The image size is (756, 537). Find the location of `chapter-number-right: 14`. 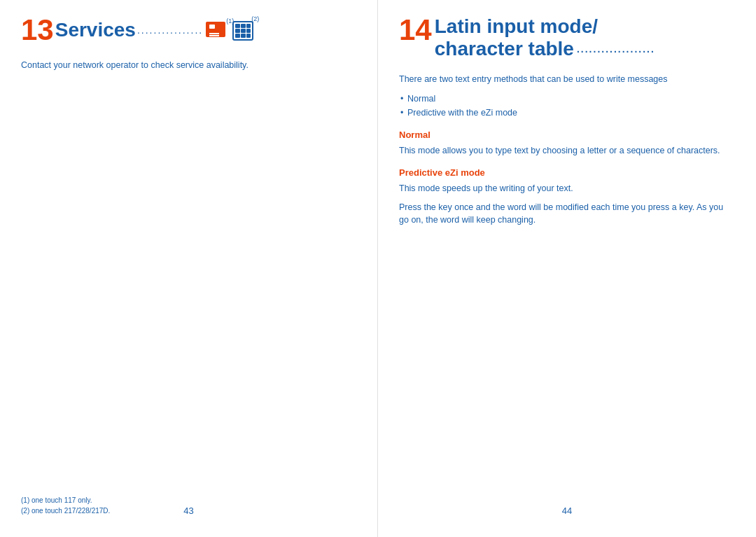

chapter-number-right: 14 is located at coordinates (416, 30).